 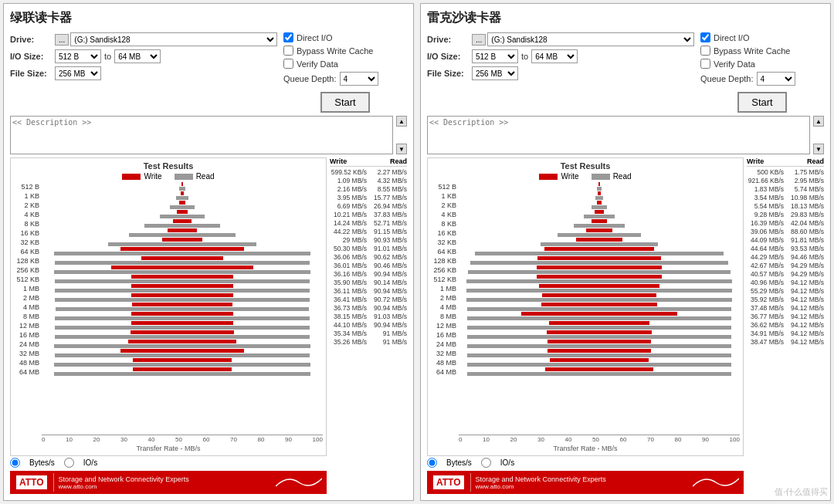 What do you see at coordinates (78, 56) in the screenshot?
I see `iosize-from-left: 512 B` at bounding box center [78, 56].